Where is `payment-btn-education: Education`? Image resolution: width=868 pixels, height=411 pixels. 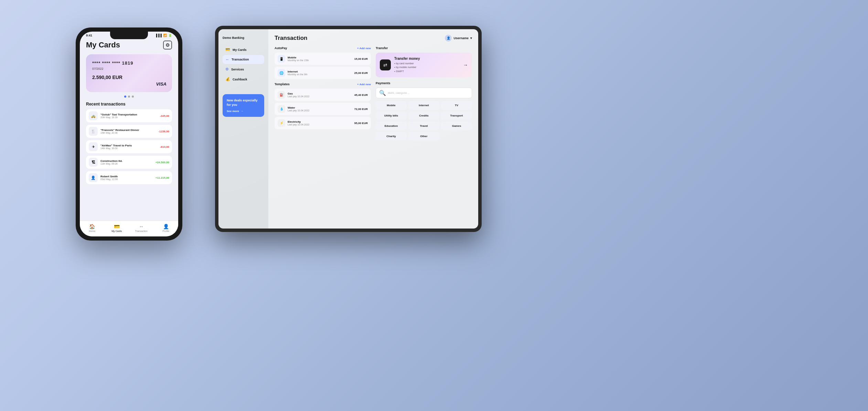 payment-btn-education: Education is located at coordinates (391, 126).